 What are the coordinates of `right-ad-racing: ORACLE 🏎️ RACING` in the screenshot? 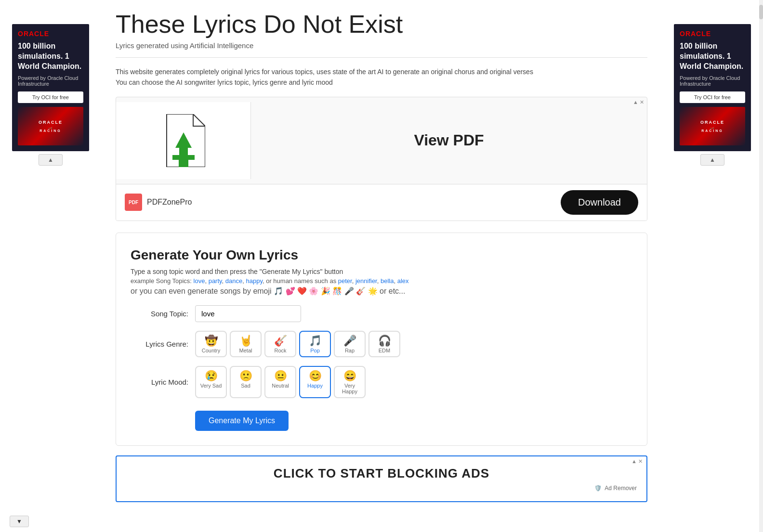 It's located at (712, 126).